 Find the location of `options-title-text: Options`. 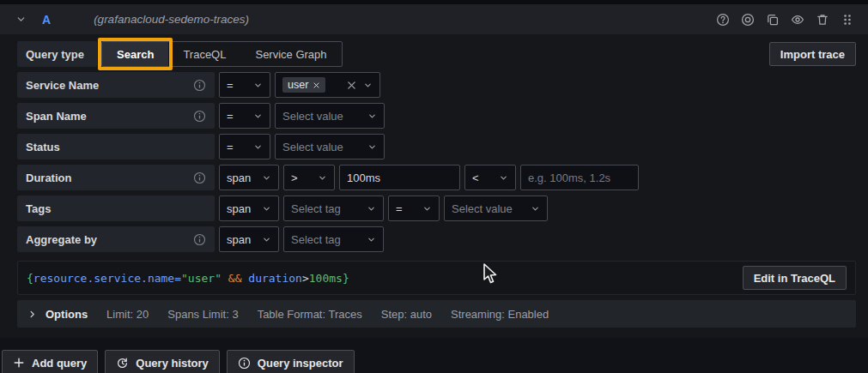

options-title-text: Options is located at coordinates (67, 314).